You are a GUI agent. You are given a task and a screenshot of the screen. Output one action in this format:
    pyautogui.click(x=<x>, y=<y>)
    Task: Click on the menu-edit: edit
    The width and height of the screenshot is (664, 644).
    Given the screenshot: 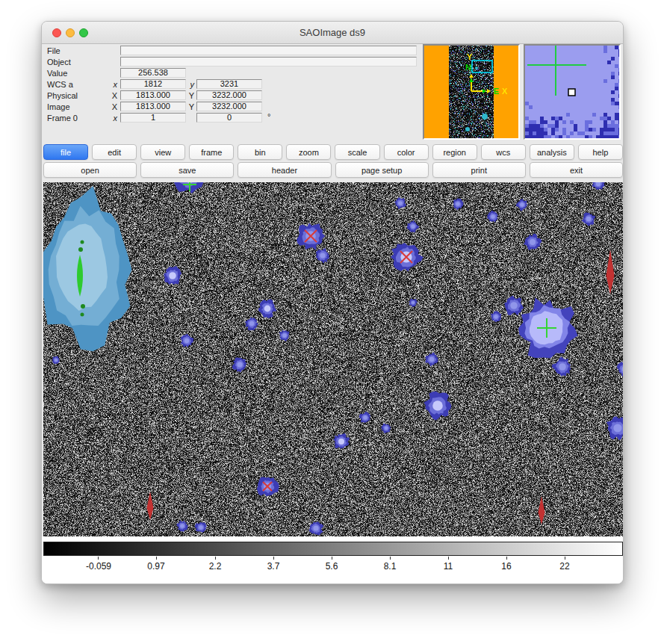 What is the action you would take?
    pyautogui.click(x=114, y=152)
    